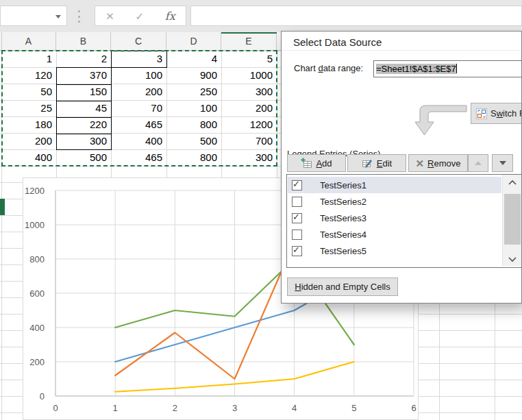 This screenshot has width=522, height=420. What do you see at coordinates (343, 185) in the screenshot?
I see `series-name: TestSeries1` at bounding box center [343, 185].